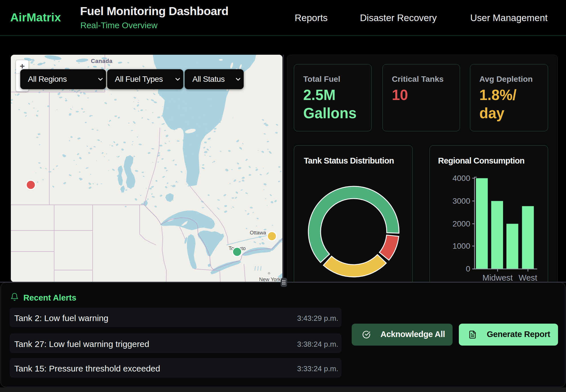 The height and width of the screenshot is (392, 566). What do you see at coordinates (270, 279) in the screenshot?
I see `svg-text: New York` at bounding box center [270, 279].